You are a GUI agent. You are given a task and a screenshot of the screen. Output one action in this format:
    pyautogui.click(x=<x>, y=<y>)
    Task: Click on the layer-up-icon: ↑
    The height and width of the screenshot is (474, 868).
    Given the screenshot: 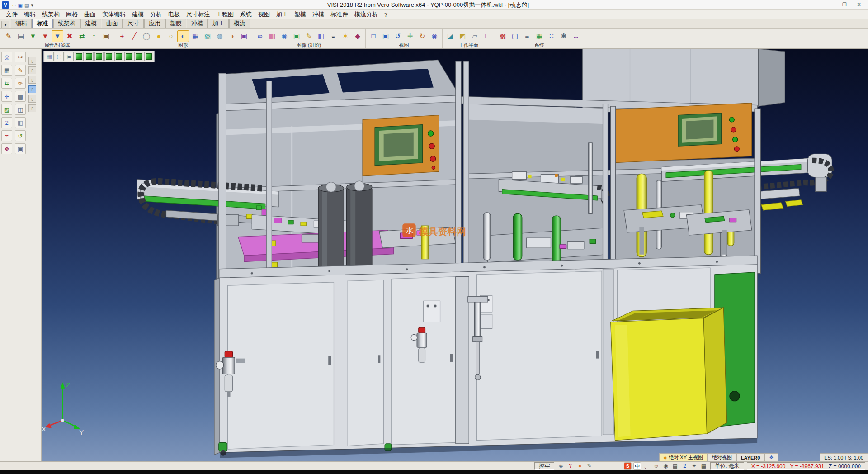 What is the action you would take?
    pyautogui.click(x=94, y=36)
    